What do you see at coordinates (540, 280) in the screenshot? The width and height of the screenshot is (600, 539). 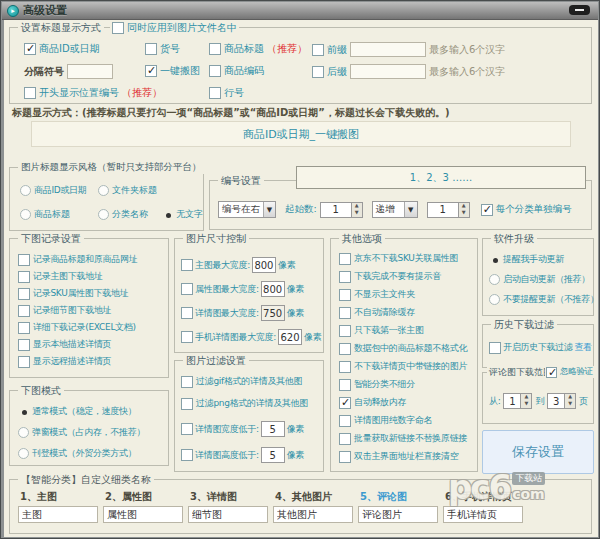 I see `radio-auto-update: 启动自动更新（推荐）` at bounding box center [540, 280].